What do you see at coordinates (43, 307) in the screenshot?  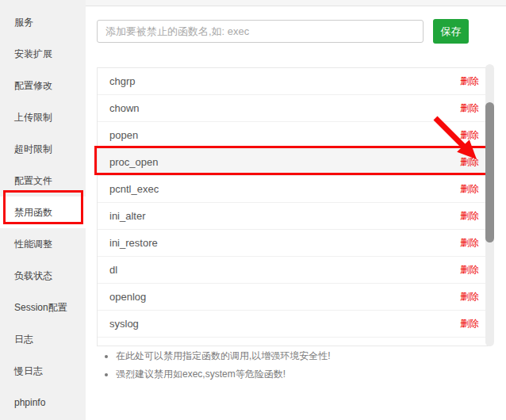 I see `sidebar-item: Session配置` at bounding box center [43, 307].